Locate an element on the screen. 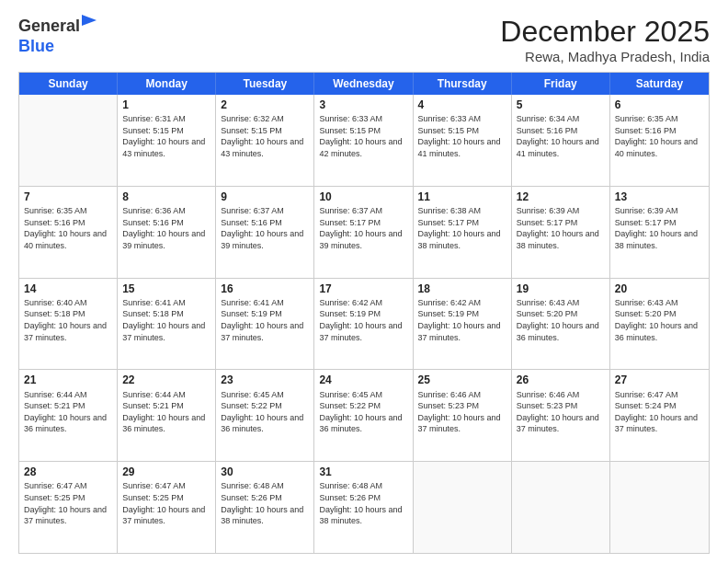 The width and height of the screenshot is (728, 563). day-number: 29 is located at coordinates (166, 472).